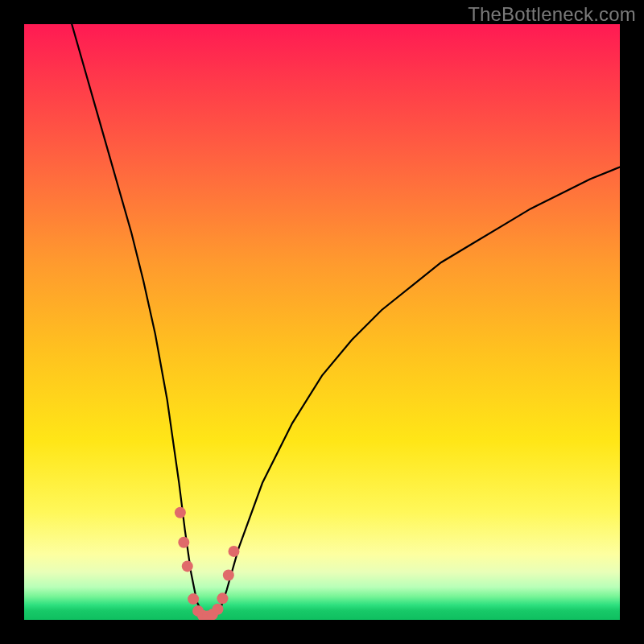 This screenshot has width=644, height=644. What do you see at coordinates (552, 14) in the screenshot?
I see `watermark-text: TheBottleneck.com` at bounding box center [552, 14].